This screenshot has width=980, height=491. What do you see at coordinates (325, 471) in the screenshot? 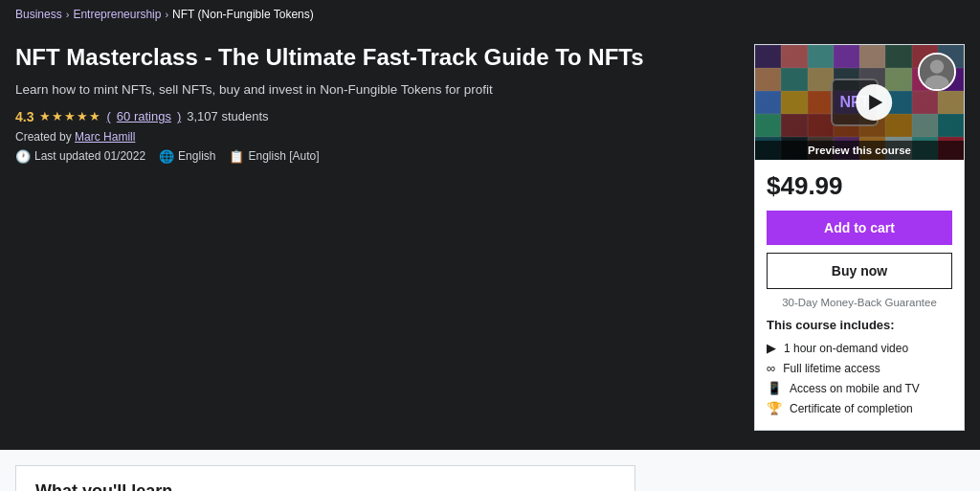
I see `main-content: What you'll learn ✓ What Are Non-Fungibl…` at bounding box center [325, 471].